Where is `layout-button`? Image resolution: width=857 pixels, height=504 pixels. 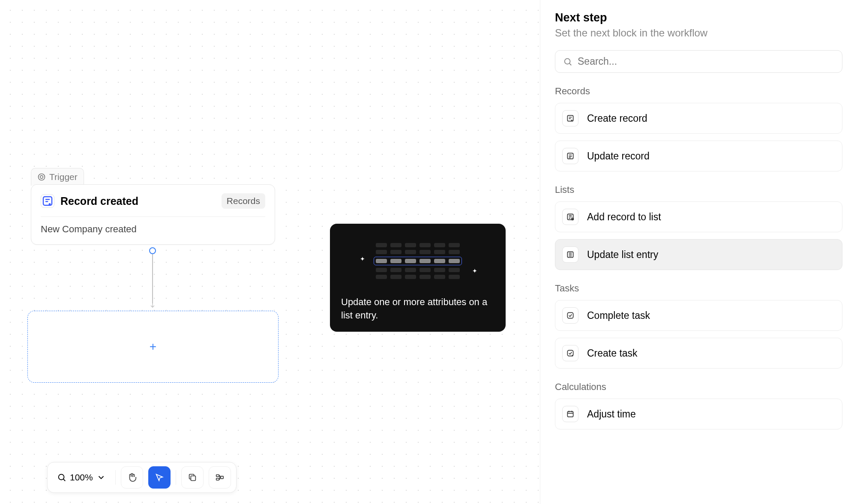
layout-button is located at coordinates (220, 477).